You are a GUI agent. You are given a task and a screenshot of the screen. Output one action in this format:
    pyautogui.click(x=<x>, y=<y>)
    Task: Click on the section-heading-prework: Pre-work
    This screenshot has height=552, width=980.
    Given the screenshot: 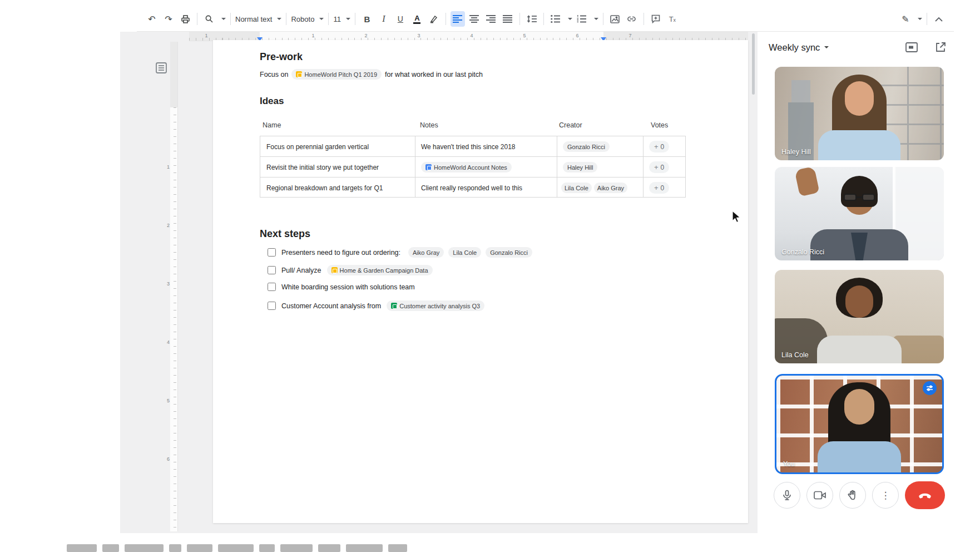 What is the action you would take?
    pyautogui.click(x=281, y=57)
    